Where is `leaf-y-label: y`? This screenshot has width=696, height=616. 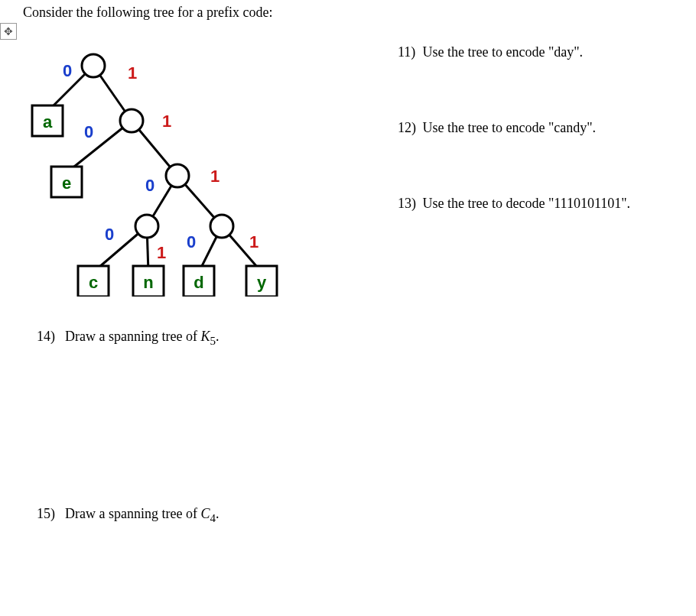
leaf-y-label: y is located at coordinates (262, 283).